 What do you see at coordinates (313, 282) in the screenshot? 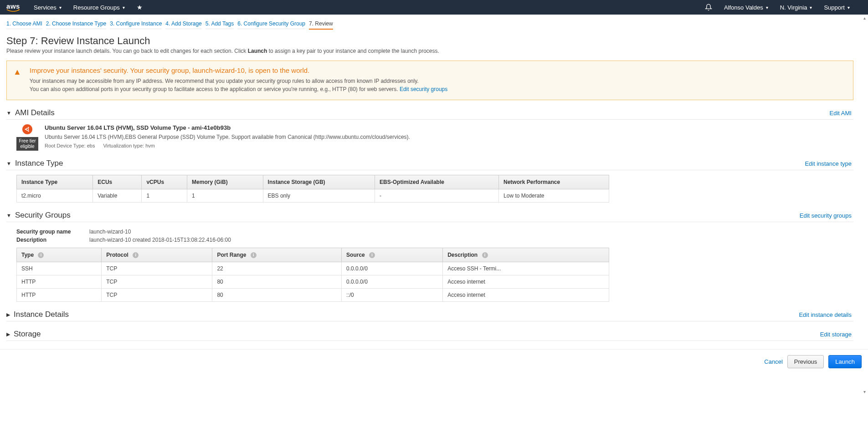
I see `table-row: HTTPTCP800.0.0.0/0Acceso internet` at bounding box center [313, 282].